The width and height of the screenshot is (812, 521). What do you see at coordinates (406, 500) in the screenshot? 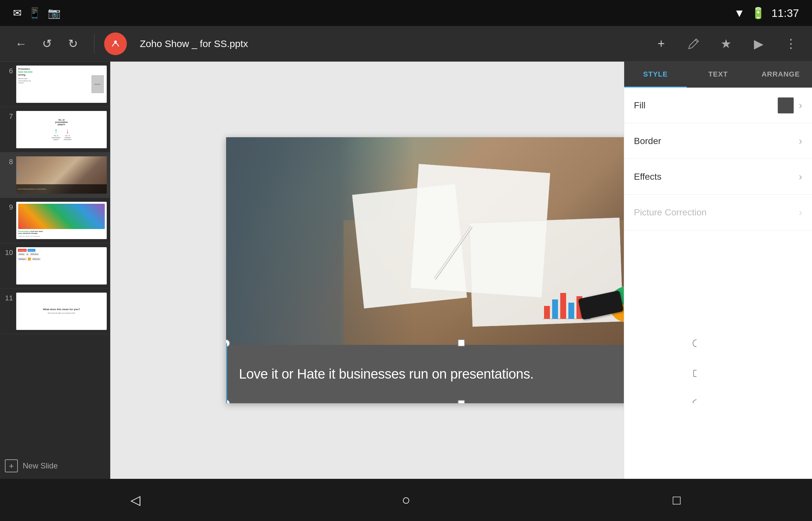
I see `nav-home-icon: ○` at bounding box center [406, 500].